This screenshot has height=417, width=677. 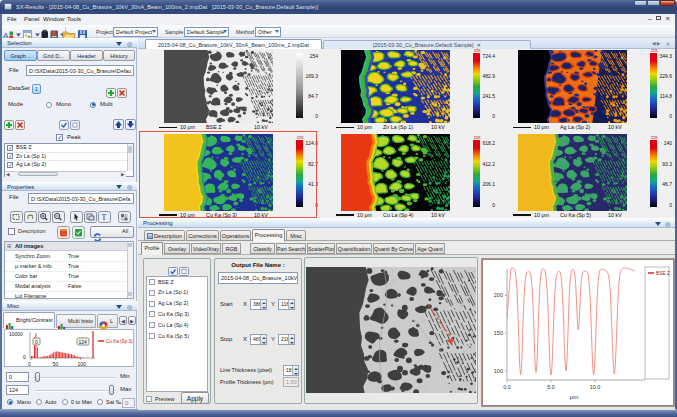 I want to click on svg-text: 200, so click(x=498, y=295).